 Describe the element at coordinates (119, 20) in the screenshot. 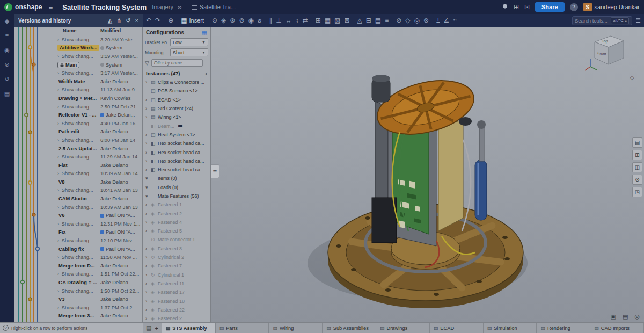

I see `create-branch-icon: ⋔` at that location.